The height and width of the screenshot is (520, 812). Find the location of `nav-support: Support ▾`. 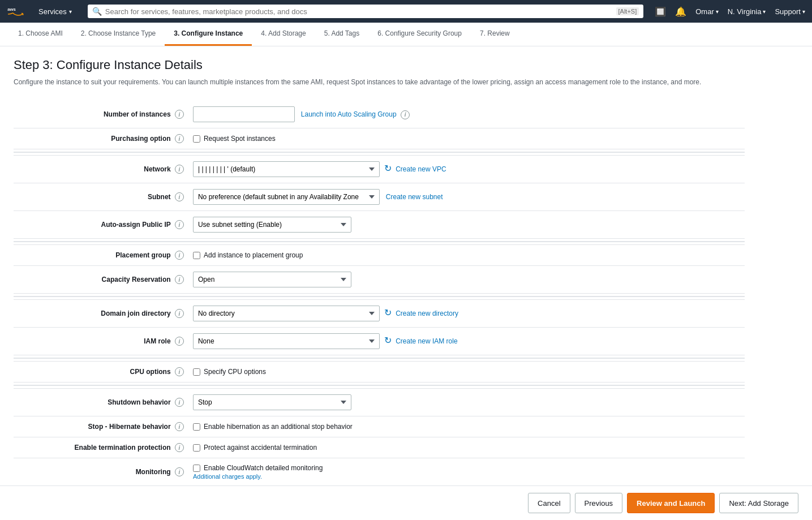

nav-support: Support ▾ is located at coordinates (790, 11).